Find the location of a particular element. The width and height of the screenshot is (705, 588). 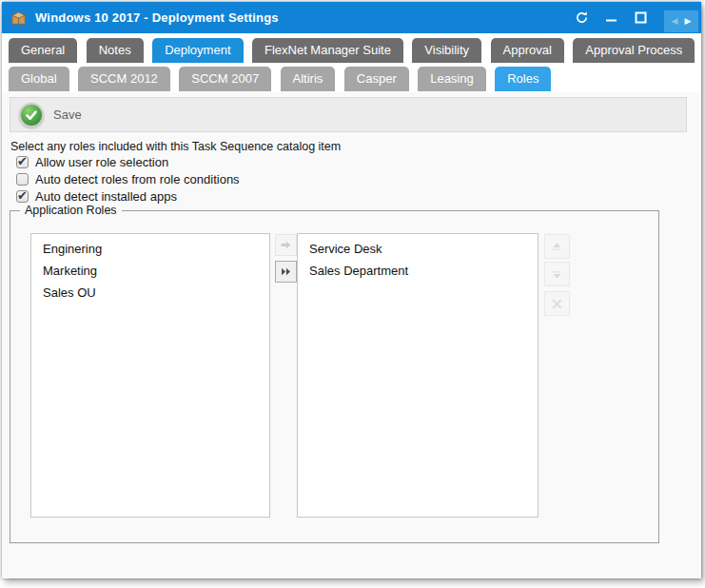

primary-tab-strip: General Notes Deployment FlexNet Manager… is located at coordinates (352, 48).